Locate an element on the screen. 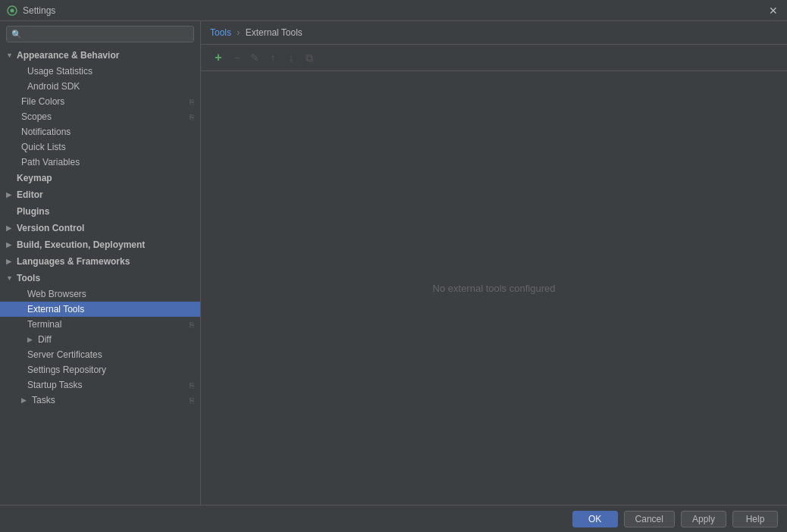  sidebar-item-tools: Tools is located at coordinates (100, 278).